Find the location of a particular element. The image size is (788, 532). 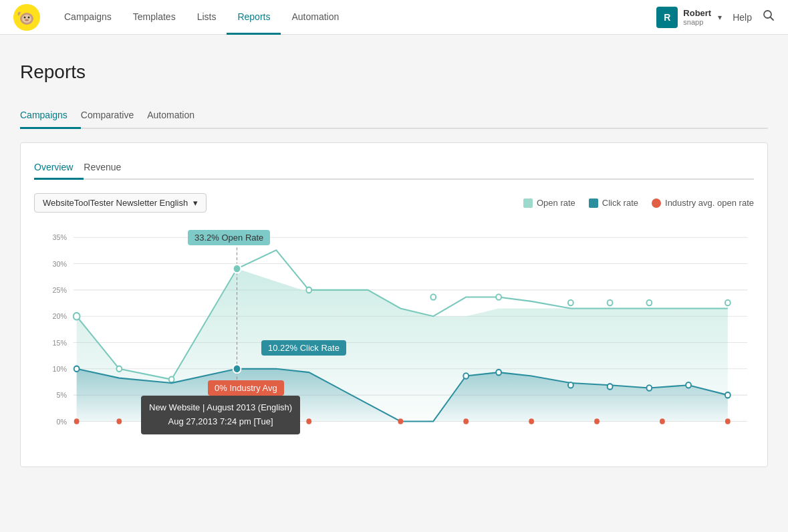

svg-text: 10% is located at coordinates (59, 369).